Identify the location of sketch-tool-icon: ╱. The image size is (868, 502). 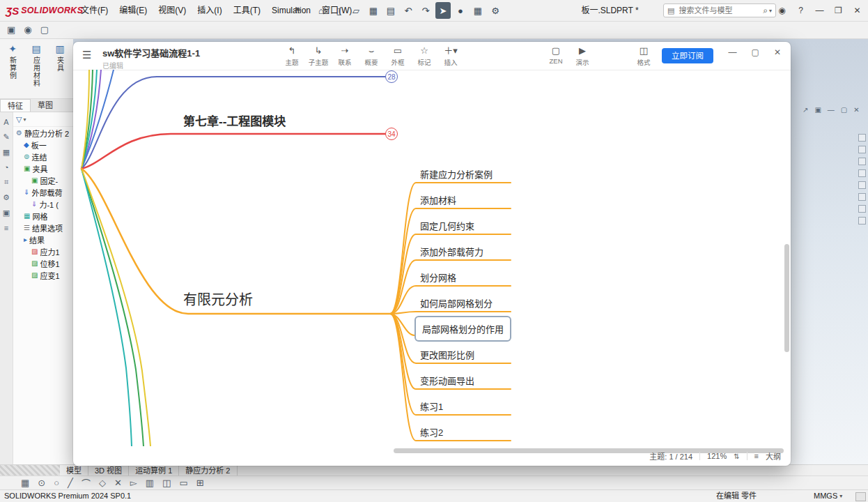
(70, 482).